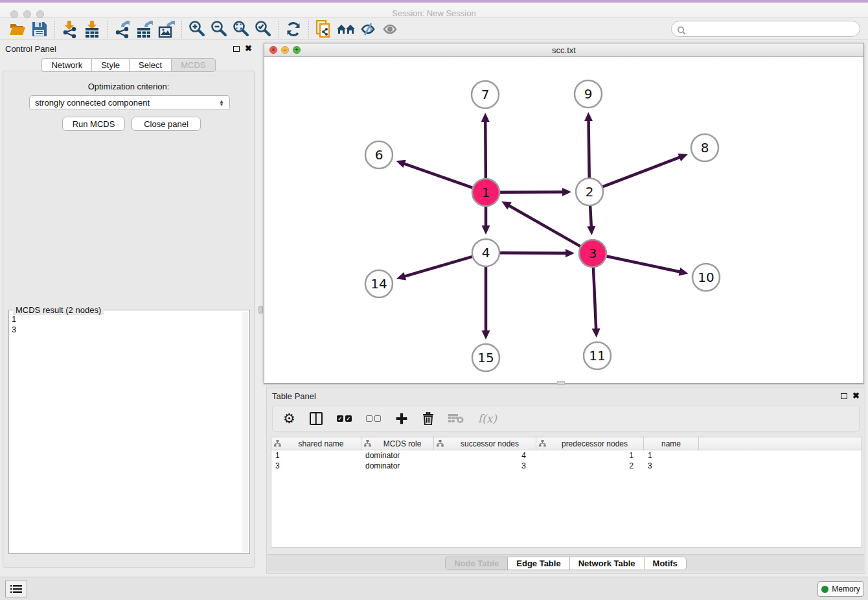 The height and width of the screenshot is (600, 868). What do you see at coordinates (236, 49) in the screenshot?
I see `float-panel-icon` at bounding box center [236, 49].